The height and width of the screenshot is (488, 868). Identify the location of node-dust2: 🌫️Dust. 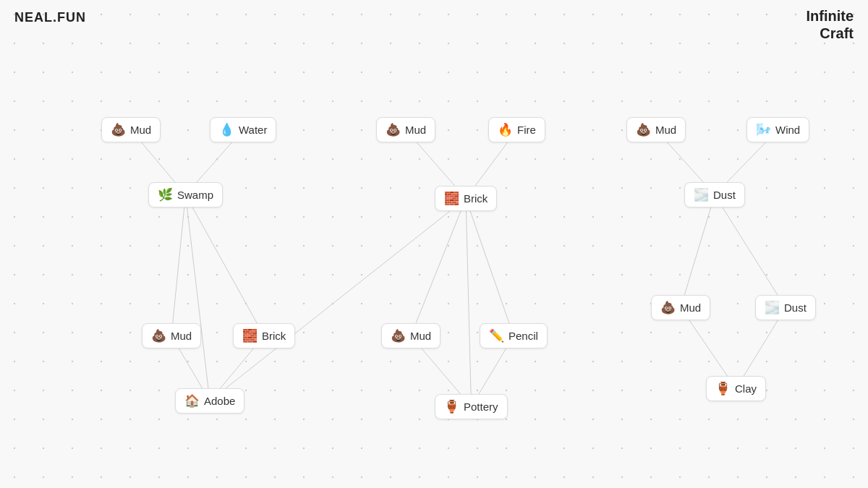
(786, 308).